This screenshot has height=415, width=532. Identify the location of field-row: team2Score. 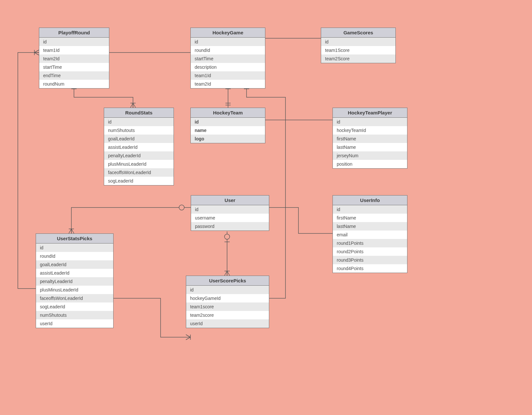
(358, 59).